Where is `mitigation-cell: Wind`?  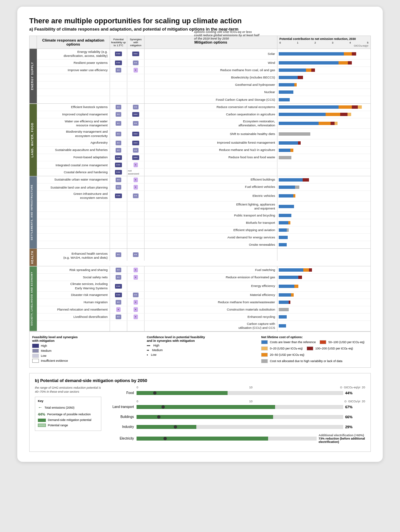 mitigation-cell: Wind is located at coordinates (211, 63).